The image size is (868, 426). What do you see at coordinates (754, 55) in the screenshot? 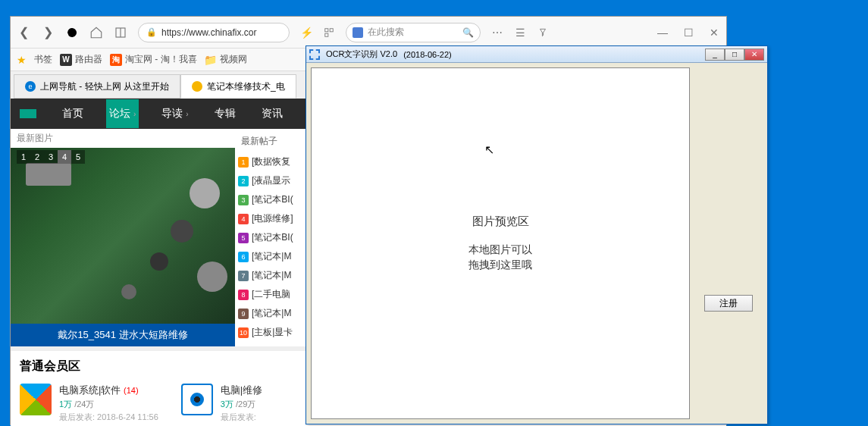
I see `ocr-close-button: ✕` at bounding box center [754, 55].